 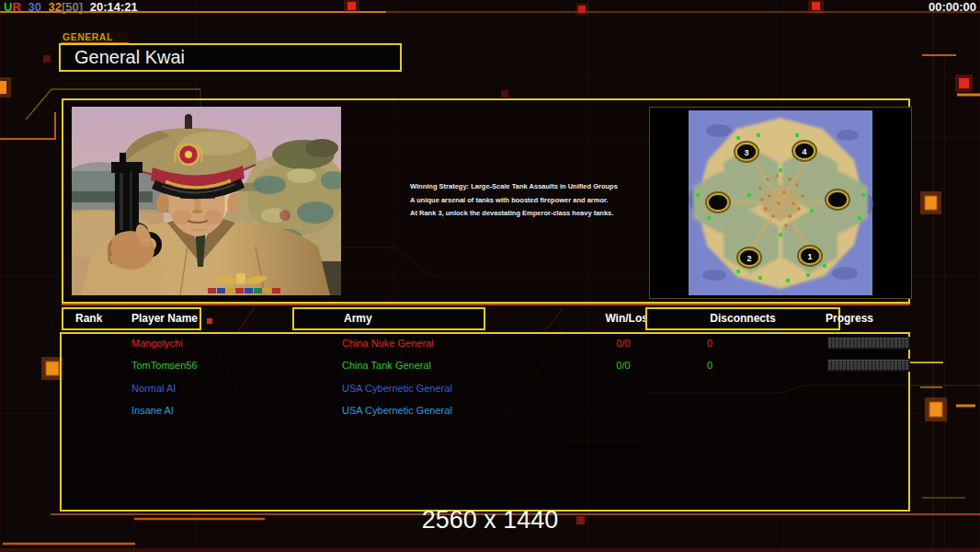 What do you see at coordinates (165, 318) in the screenshot?
I see `column-header-player-name: Player Name` at bounding box center [165, 318].